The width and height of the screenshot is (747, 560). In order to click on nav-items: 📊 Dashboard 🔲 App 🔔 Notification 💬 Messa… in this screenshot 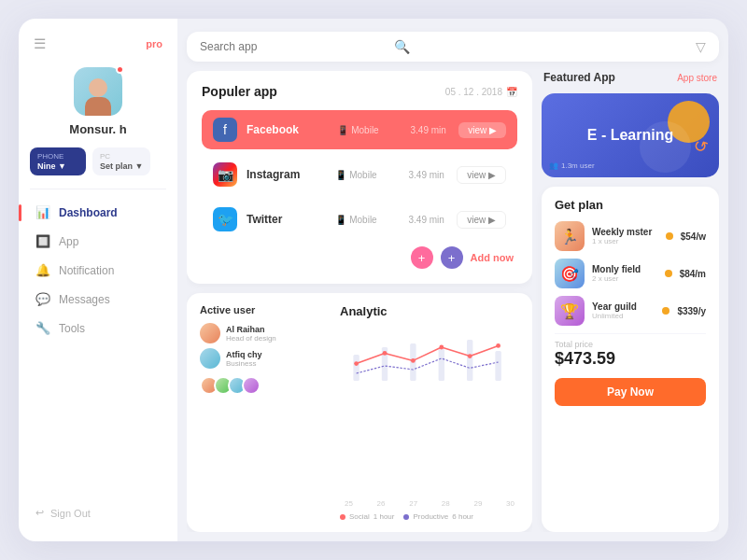, I will do `click(98, 348)`.